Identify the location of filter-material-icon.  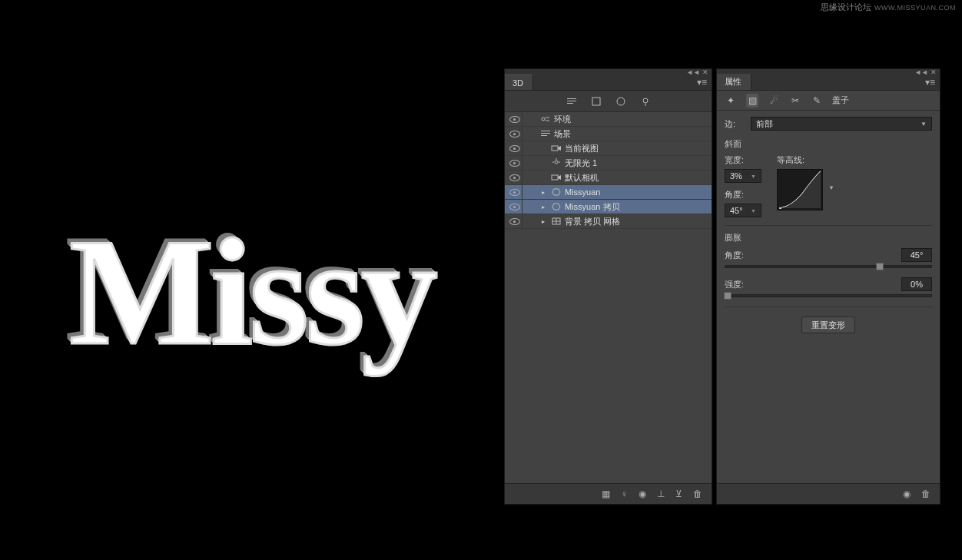
(621, 101).